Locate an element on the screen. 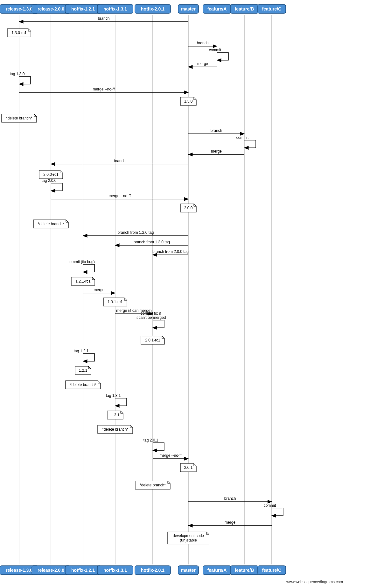 The image size is (370, 588). footer-credit: www.websequencediagrams.com is located at coordinates (315, 582).